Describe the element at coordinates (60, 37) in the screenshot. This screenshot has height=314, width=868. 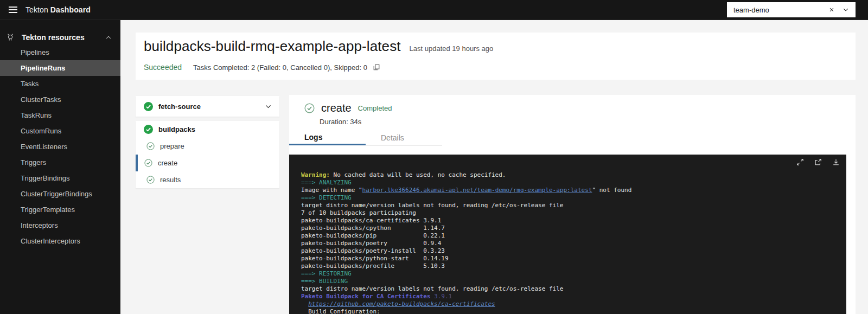
I see `sidebar-section-tekton-resources: Tekton resources` at that location.